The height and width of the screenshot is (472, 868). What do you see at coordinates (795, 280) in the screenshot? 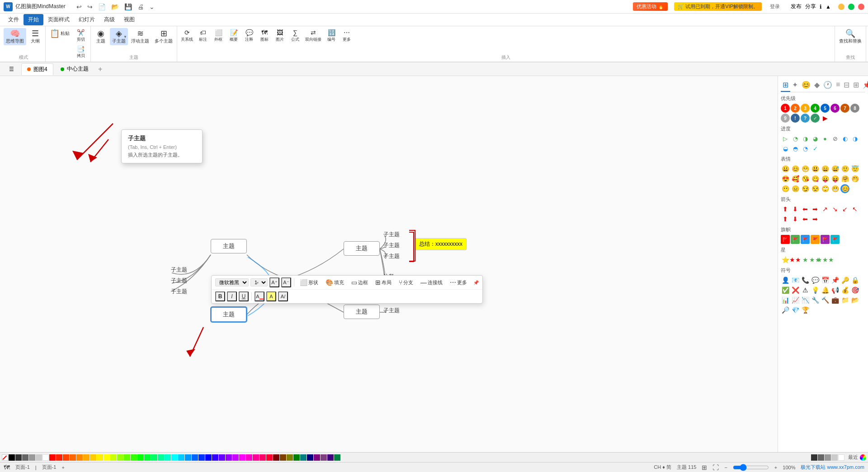
I see `sym-2: 📧` at bounding box center [795, 280].